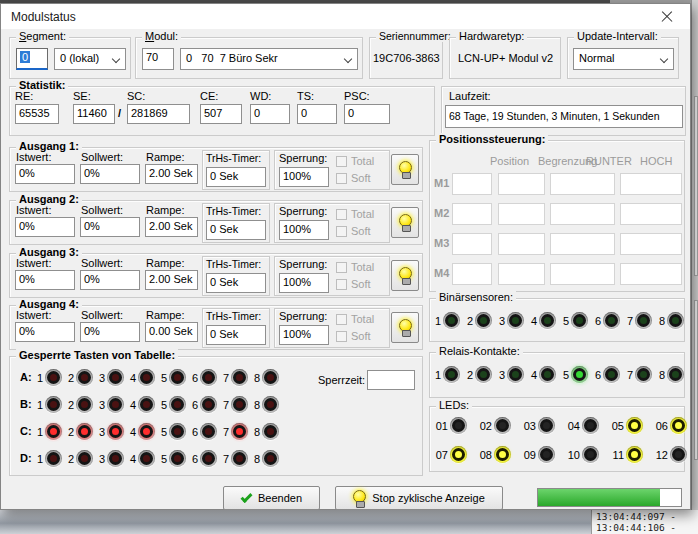  Describe the element at coordinates (232, 58) in the screenshot. I see `modul-combo-value: 0 70 7 Büro Sekr` at that location.